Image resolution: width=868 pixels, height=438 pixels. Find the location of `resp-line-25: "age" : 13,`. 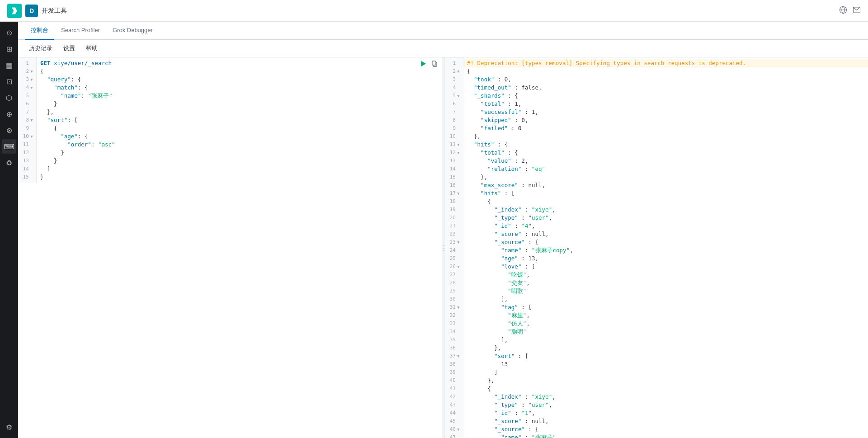

resp-line-25: "age" : 13, is located at coordinates (665, 259).